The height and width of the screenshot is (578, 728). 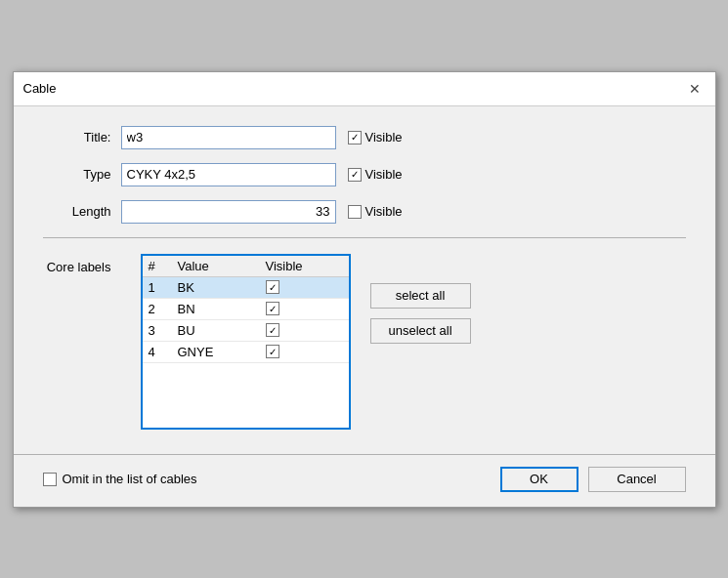 I want to click on title-row: Title: Visible, so click(x=364, y=138).